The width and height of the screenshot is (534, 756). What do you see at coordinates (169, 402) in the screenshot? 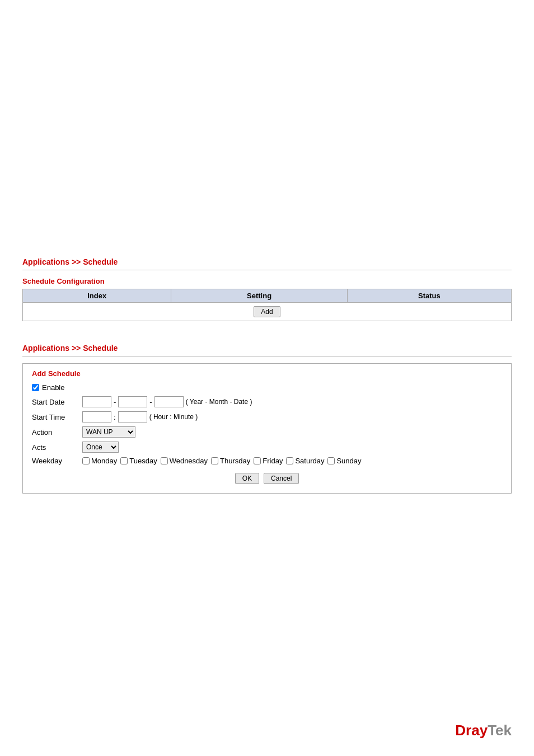
I see `start-date-day` at bounding box center [169, 402].